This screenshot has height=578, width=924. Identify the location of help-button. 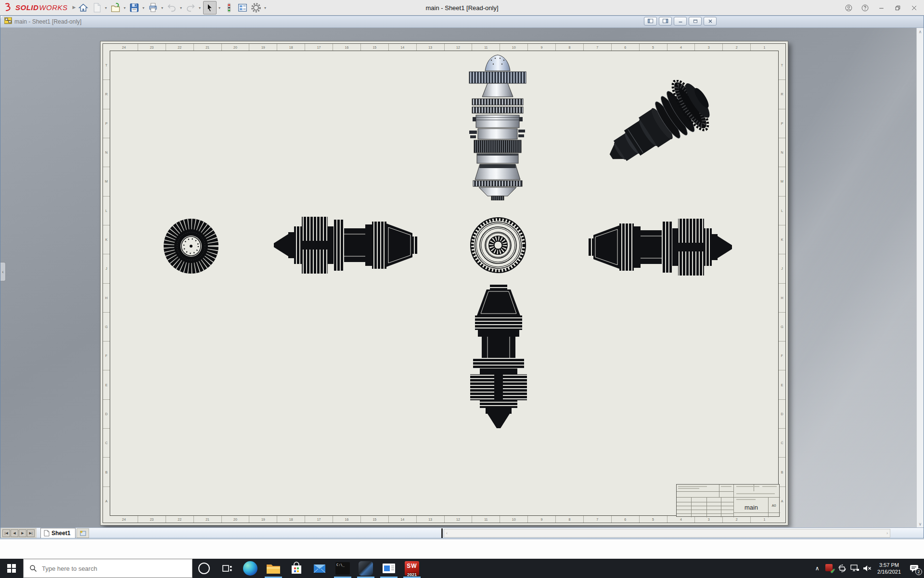
(865, 8).